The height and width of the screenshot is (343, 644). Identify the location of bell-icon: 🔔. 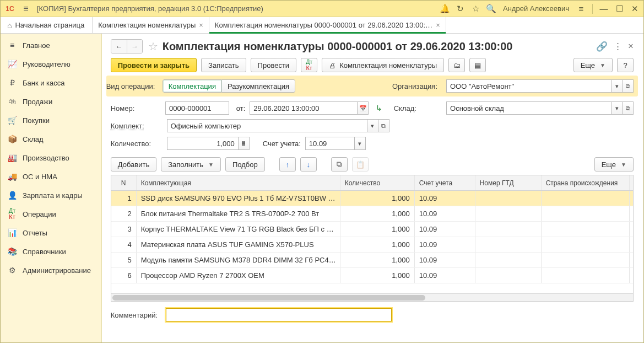
(445, 9).